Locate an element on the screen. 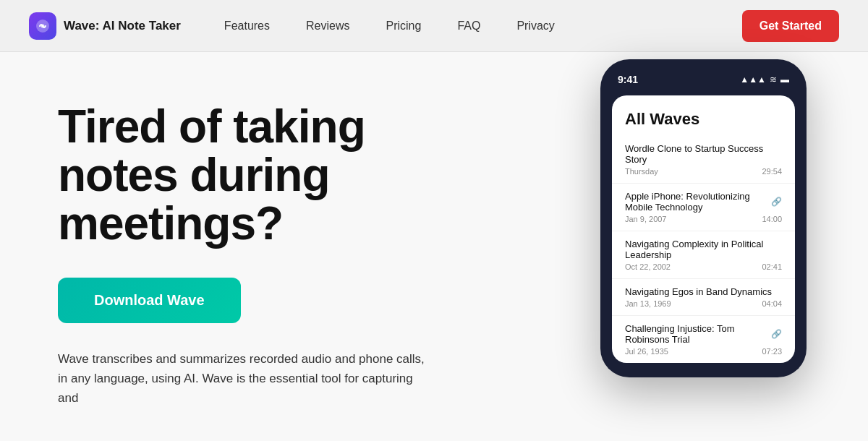 The height and width of the screenshot is (441, 868). list-item: Apple iPhone: Revolutionizing Mobile Tec… is located at coordinates (703, 207).